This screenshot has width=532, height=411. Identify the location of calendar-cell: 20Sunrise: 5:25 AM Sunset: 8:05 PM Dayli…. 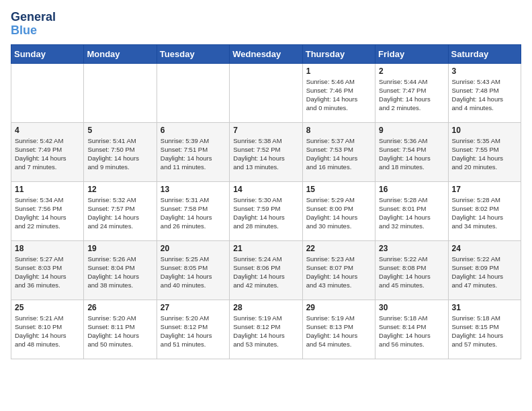
(193, 270).